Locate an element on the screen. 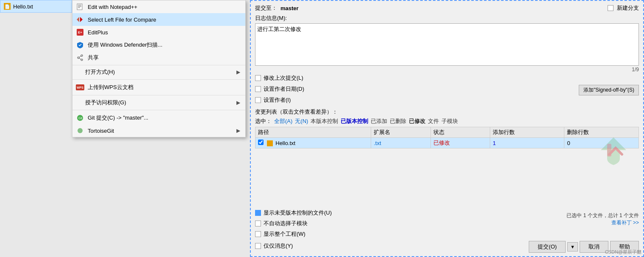 This screenshot has width=644, height=257. filter-in-vc: 已版本控制 is located at coordinates (354, 121).